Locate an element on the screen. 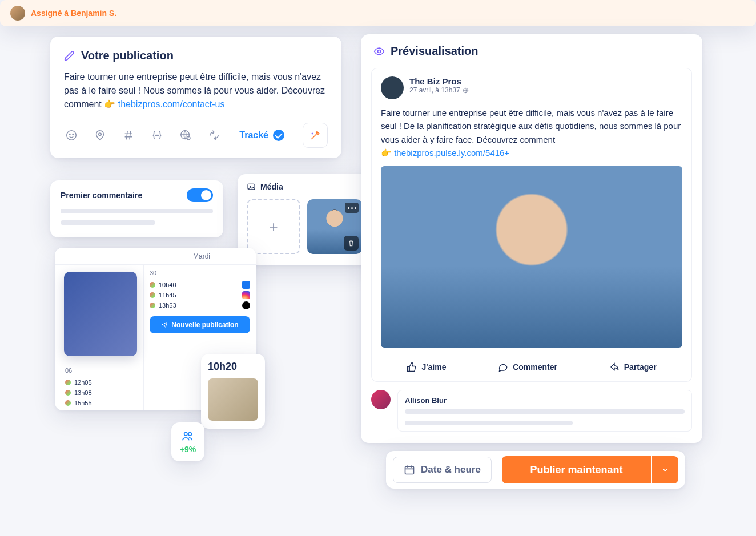 This screenshot has height=536, width=756. emoji-icon is located at coordinates (71, 135).